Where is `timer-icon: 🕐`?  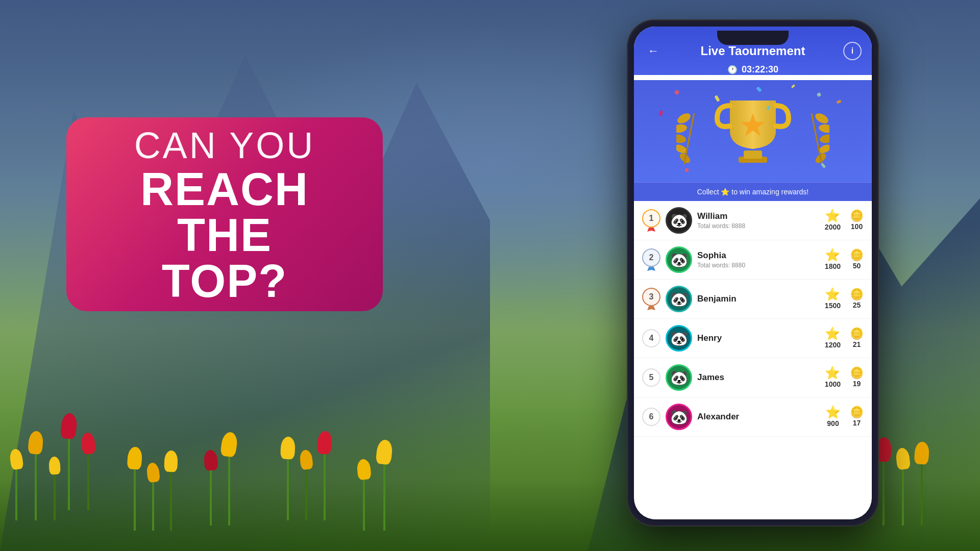 timer-icon: 🕐 is located at coordinates (732, 69).